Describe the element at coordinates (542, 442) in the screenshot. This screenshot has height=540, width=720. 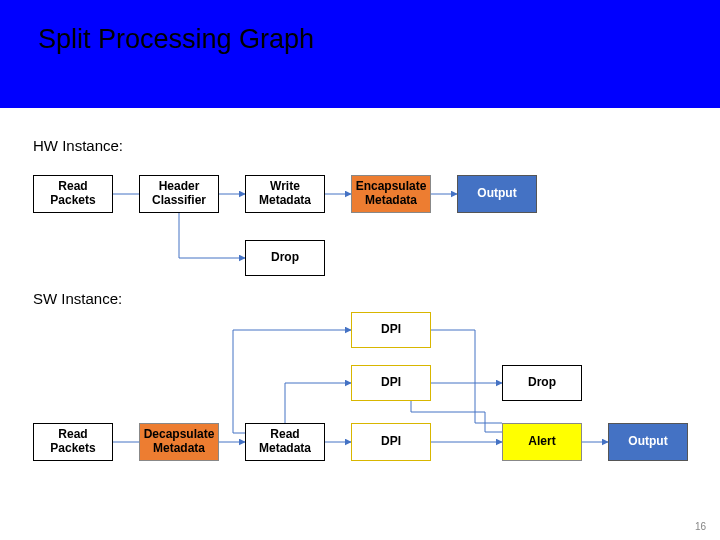
I see `sw-node-alert: Alert` at that location.